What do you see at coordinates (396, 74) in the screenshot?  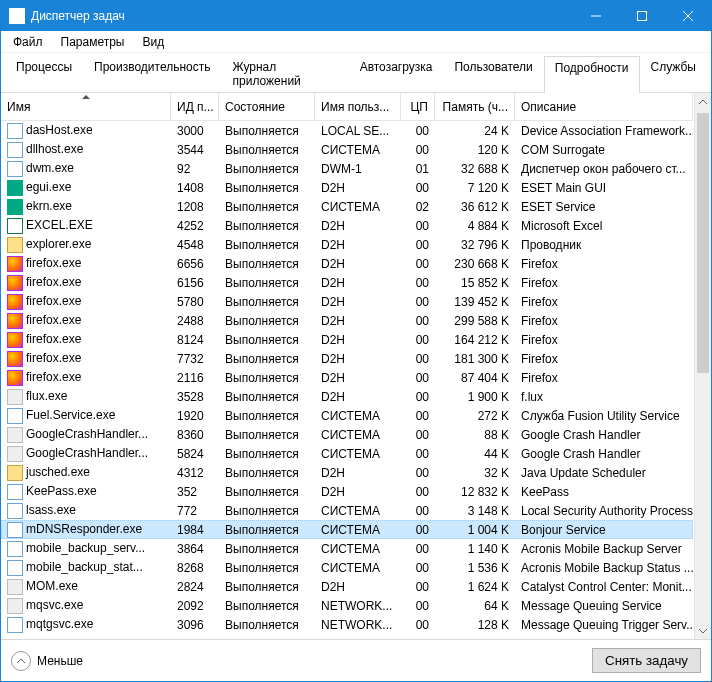 I see `tab-3: Автозагрузка` at bounding box center [396, 74].